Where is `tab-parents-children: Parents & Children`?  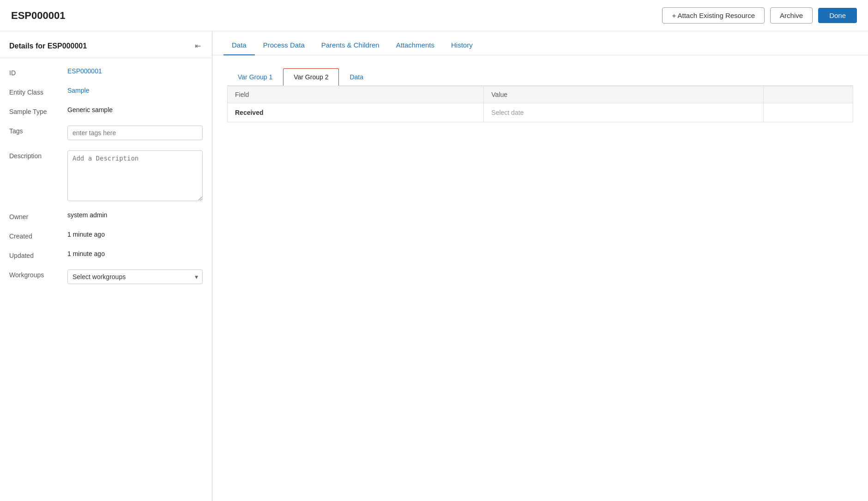
tab-parents-children: Parents & Children is located at coordinates (350, 45).